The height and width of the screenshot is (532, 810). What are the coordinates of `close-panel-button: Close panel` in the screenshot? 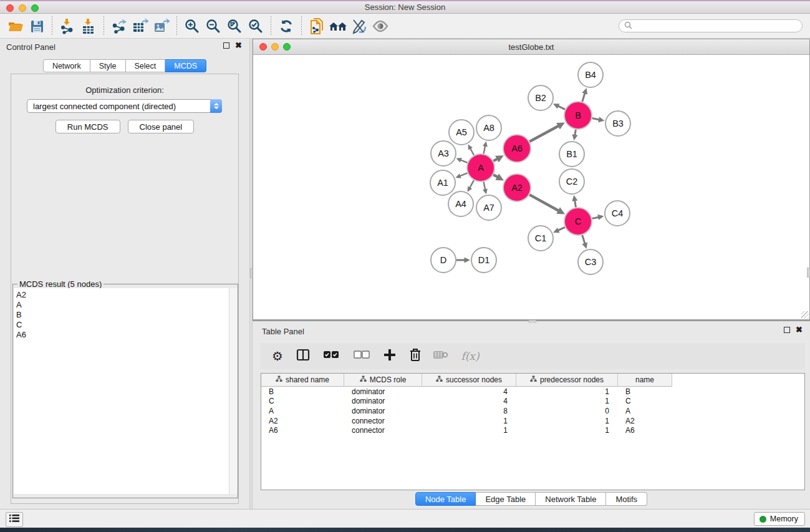 It's located at (161, 127).